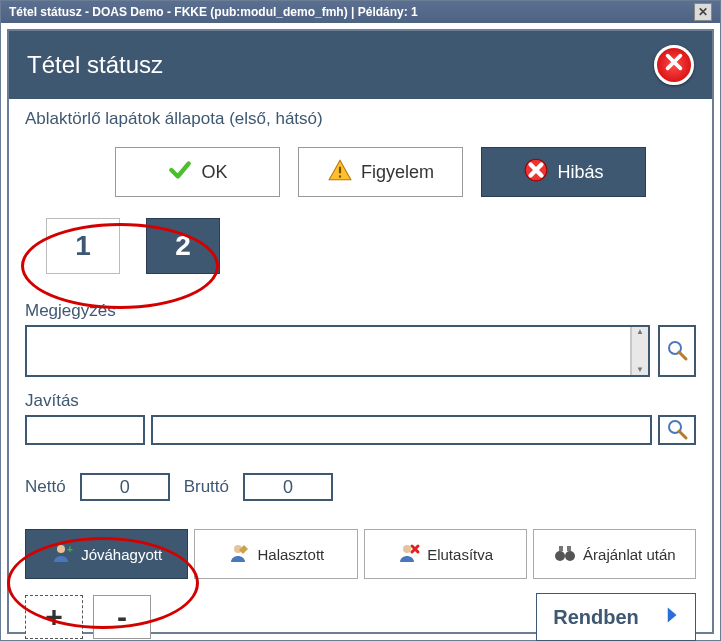 The image size is (721, 641). What do you see at coordinates (406, 172) in the screenshot?
I see `status-row: OK Figyelem Hibás` at bounding box center [406, 172].